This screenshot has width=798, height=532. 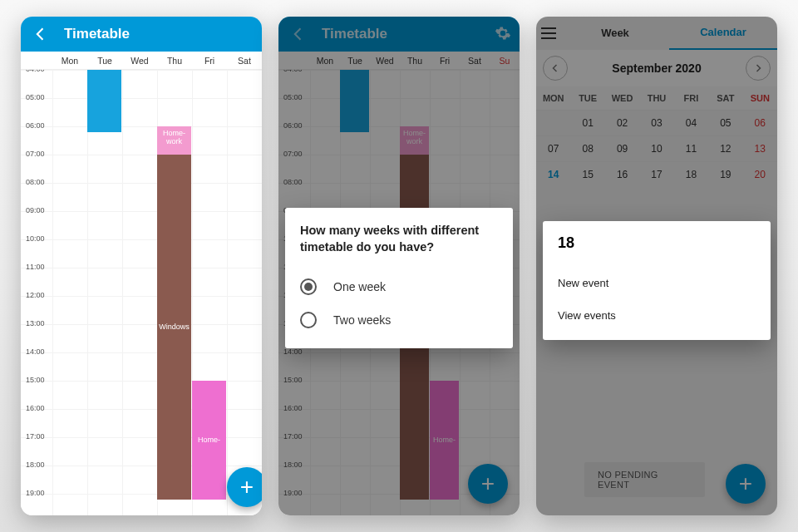 I want to click on day-wed: Wed, so click(x=140, y=60).